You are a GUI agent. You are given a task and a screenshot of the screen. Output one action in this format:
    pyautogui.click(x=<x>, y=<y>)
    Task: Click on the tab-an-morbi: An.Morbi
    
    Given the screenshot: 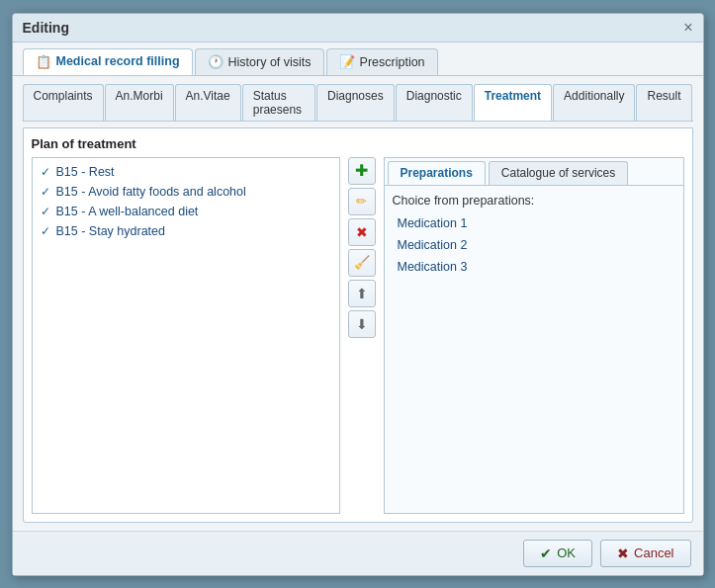 What is the action you would take?
    pyautogui.click(x=139, y=103)
    